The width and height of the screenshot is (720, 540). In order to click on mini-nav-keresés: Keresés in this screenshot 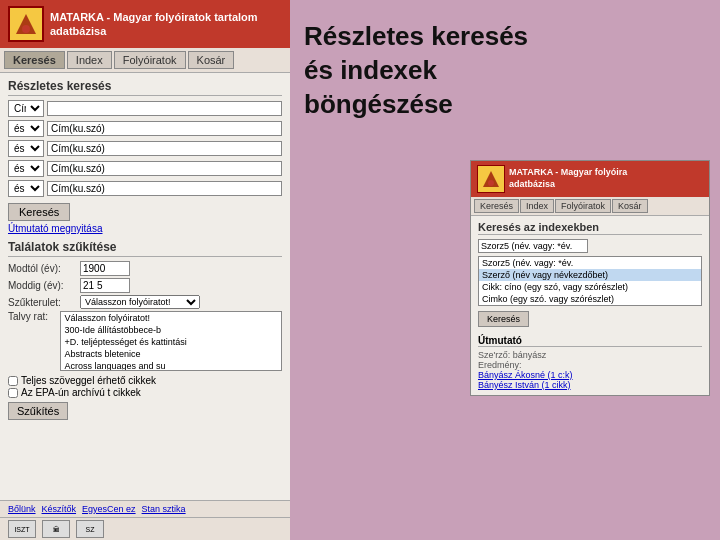, I will do `click(496, 206)`.